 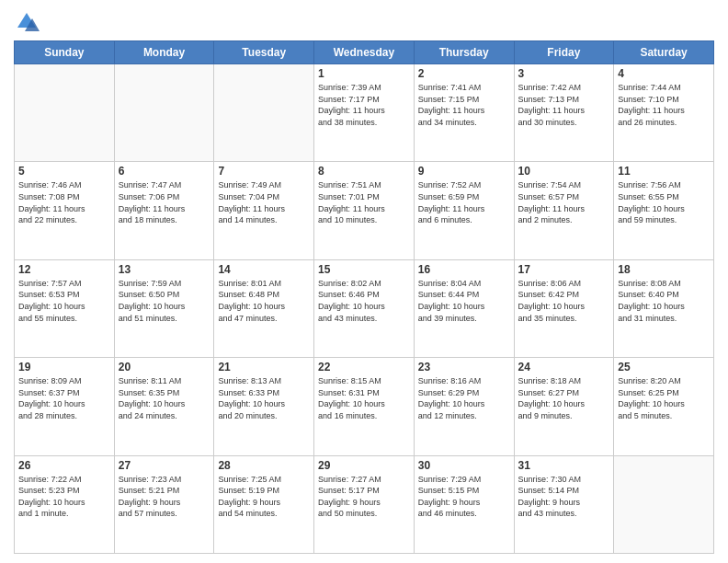 I want to click on day-info: Sunrise: 8:02 AM Sunset: 6:46 PM Dayligh…, so click(x=364, y=301).